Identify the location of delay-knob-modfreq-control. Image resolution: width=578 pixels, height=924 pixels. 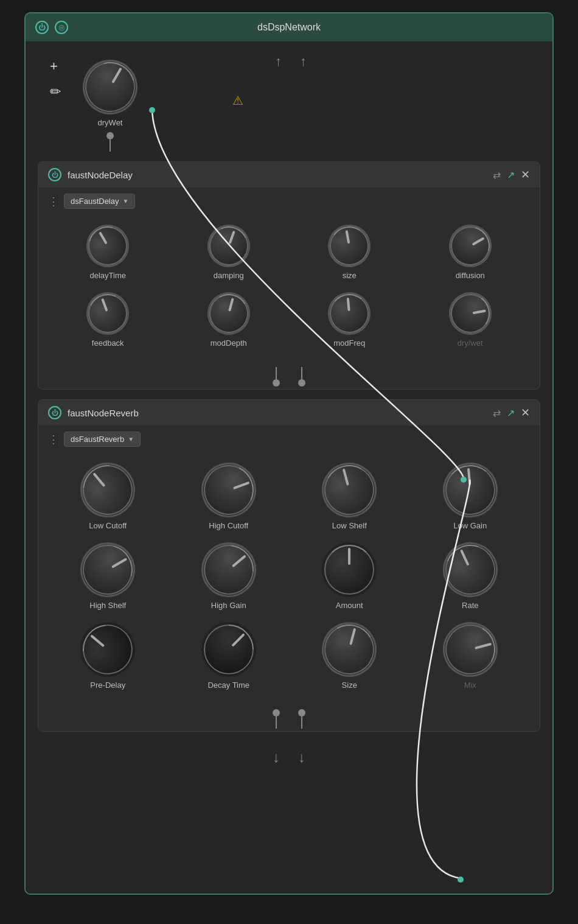
(349, 313).